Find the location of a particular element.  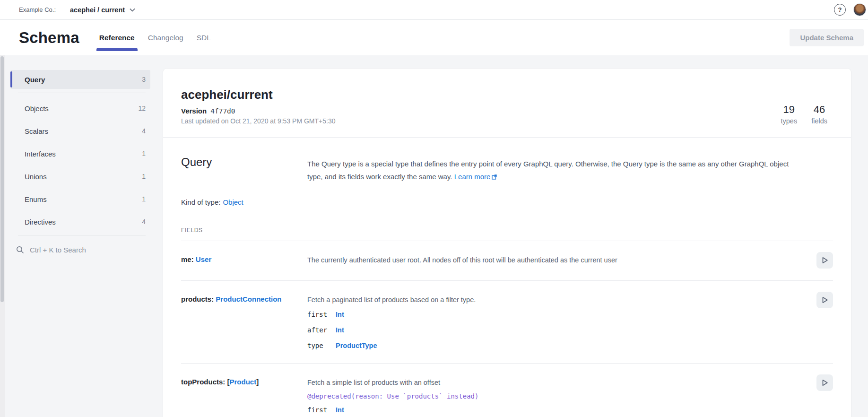

search-hint: Ctrl + K to Search is located at coordinates (58, 250).